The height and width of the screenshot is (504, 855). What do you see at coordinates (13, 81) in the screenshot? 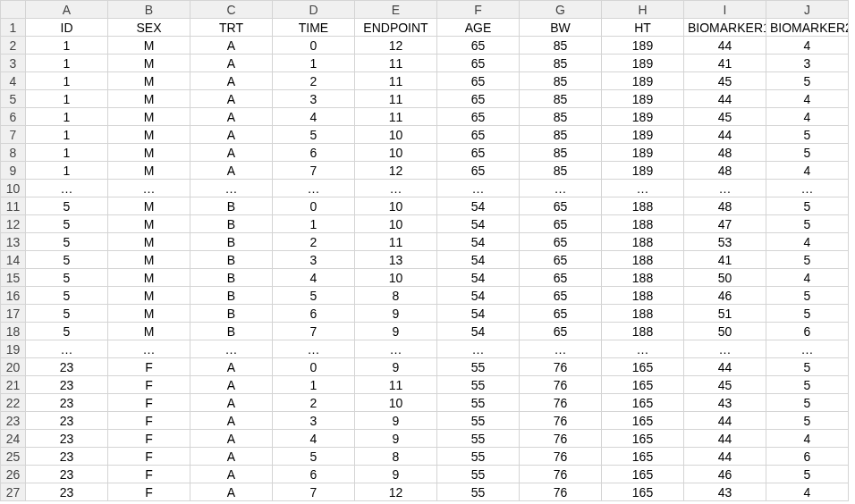
I see `row-header-4: 4` at bounding box center [13, 81].